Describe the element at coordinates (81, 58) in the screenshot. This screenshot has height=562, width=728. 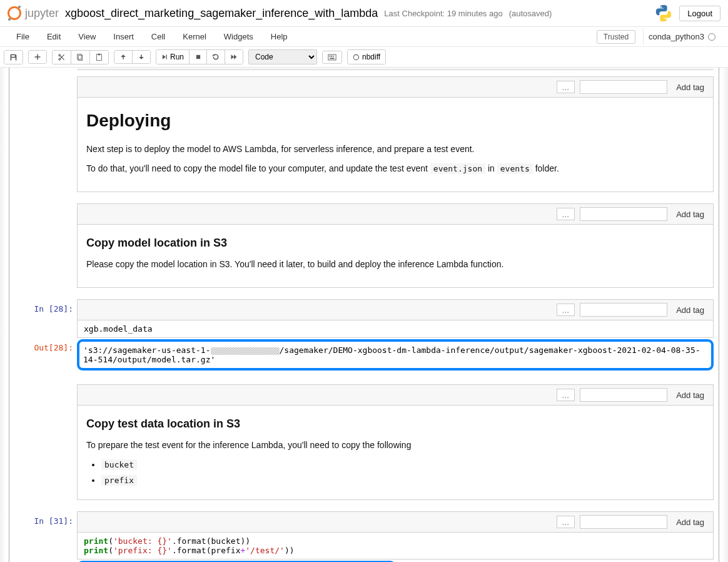
I see `copy-button` at that location.